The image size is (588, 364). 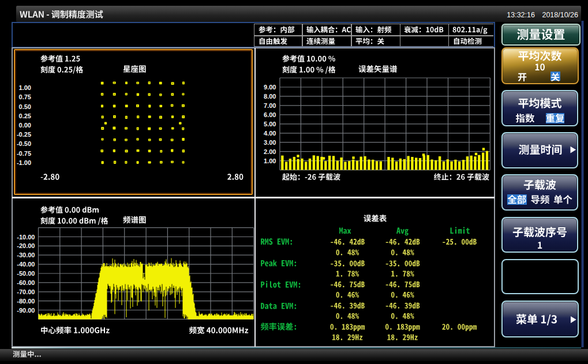 I want to click on svg-text: 0.50, so click(x=25, y=107).